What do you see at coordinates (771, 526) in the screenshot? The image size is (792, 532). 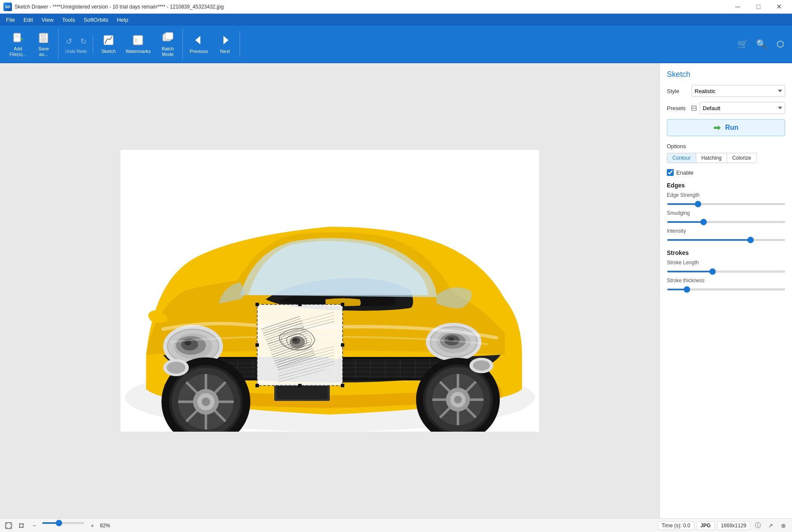 I see `share-button: ↗` at bounding box center [771, 526].